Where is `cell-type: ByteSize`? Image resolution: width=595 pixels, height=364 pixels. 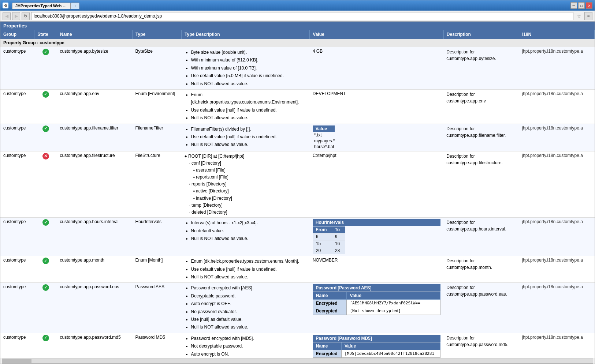
cell-type: ByteSize is located at coordinates (157, 68).